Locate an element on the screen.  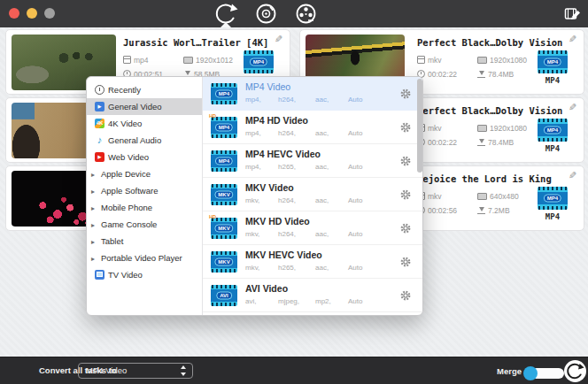
size-meta: 7.2MB is located at coordinates (494, 211).